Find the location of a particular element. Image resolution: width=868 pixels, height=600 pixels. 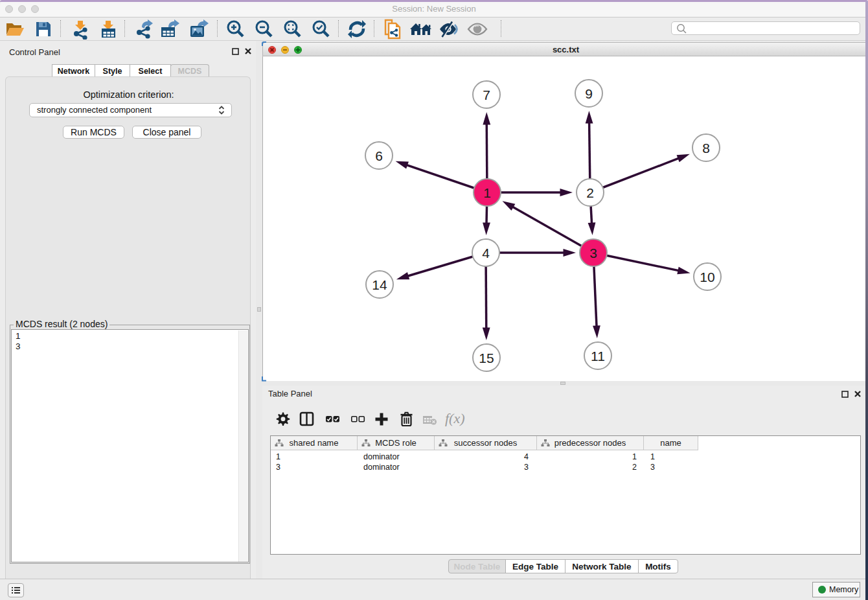

svg-text: 15 is located at coordinates (486, 358).